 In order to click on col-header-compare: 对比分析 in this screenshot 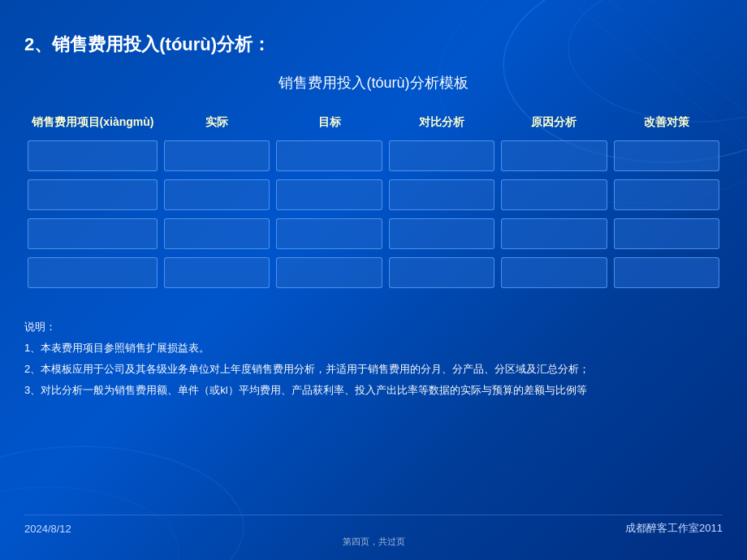, I will do `click(442, 123)`.